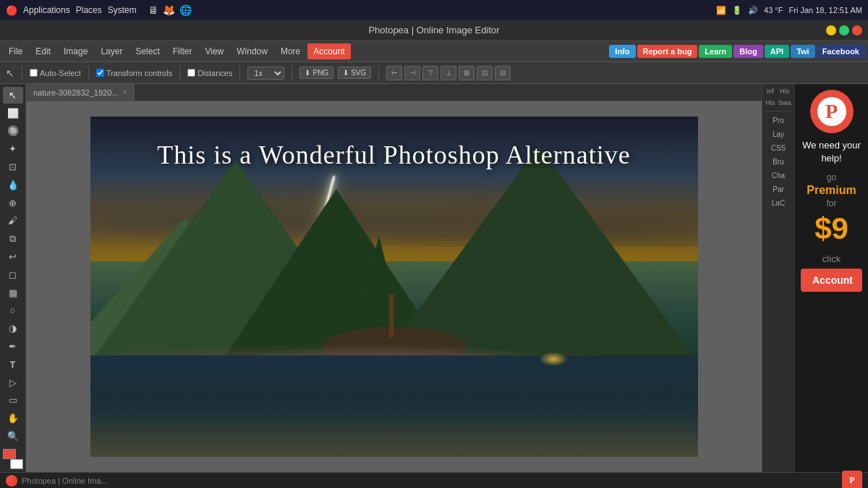 The width and height of the screenshot is (868, 488). I want to click on document-tab: nature-3082832_1920... ×, so click(80, 93).